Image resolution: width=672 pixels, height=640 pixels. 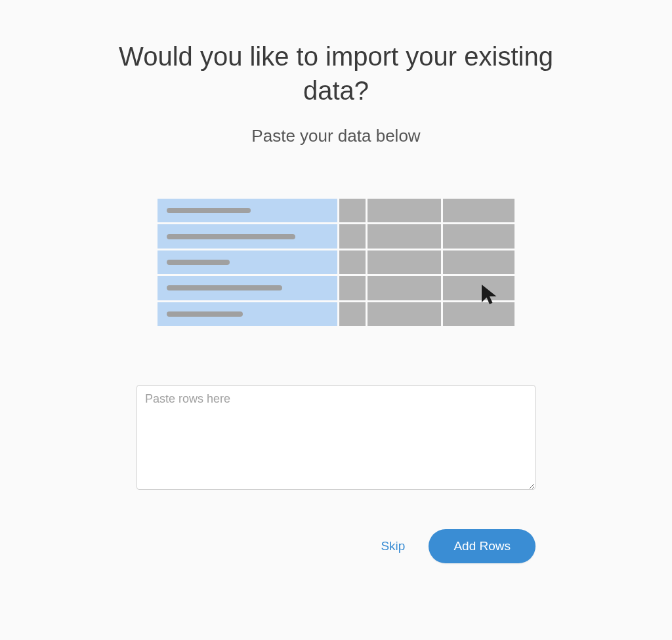 What do you see at coordinates (336, 546) in the screenshot?
I see `button-row: Skip Add Rows` at bounding box center [336, 546].